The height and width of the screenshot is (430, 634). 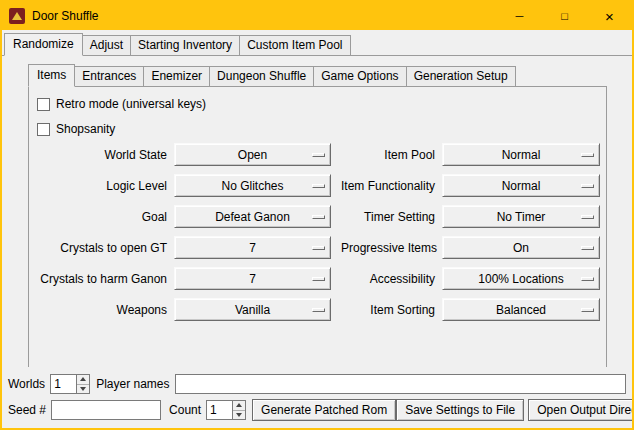 What do you see at coordinates (106, 217) in the screenshot?
I see `field-label: Goal` at bounding box center [106, 217].